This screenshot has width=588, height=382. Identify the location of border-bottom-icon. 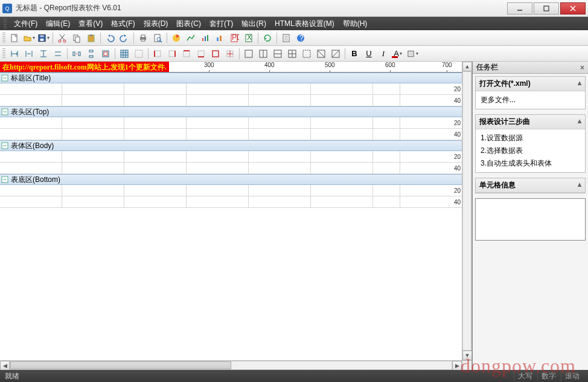
(201, 54).